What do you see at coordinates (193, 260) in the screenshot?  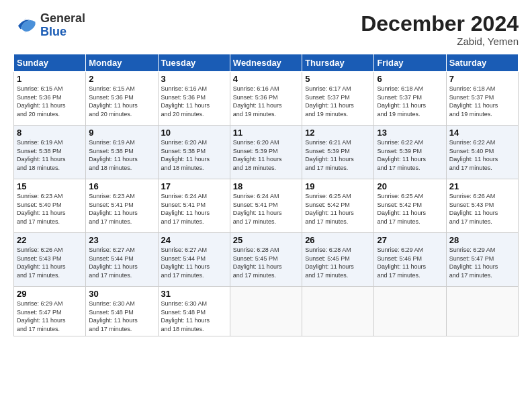 I see `calendar-cell: 24Sunrise: 6:27 AMSunset: 5:44 PMDayligh…` at bounding box center [193, 260].